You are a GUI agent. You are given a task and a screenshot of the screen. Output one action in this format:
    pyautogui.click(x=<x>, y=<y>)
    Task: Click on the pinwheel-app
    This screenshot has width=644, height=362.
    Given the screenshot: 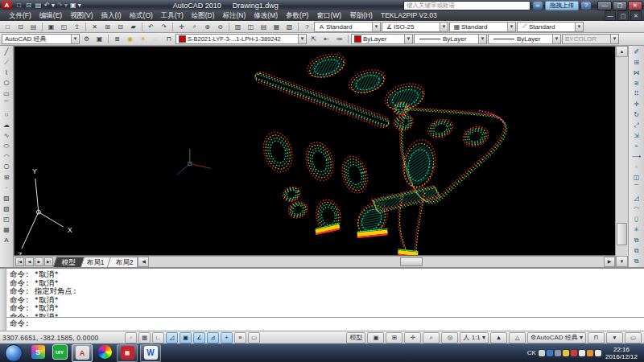 What is the action you would take?
    pyautogui.click(x=105, y=352)
    